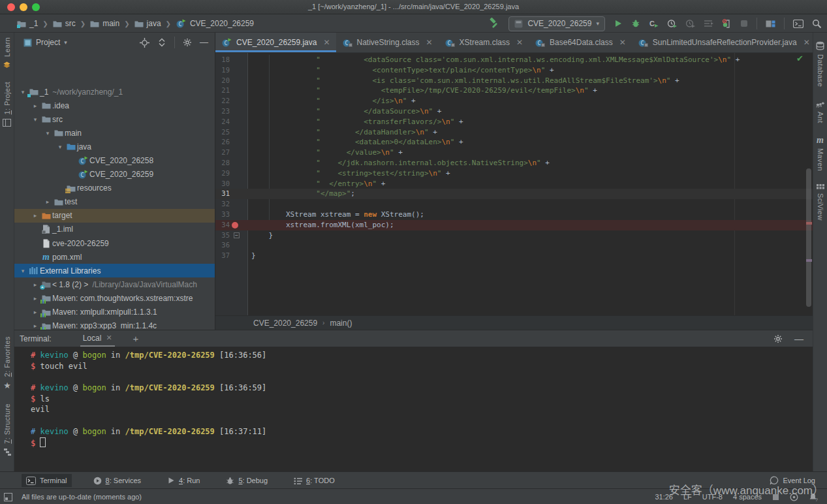 This screenshot has width=827, height=504. What do you see at coordinates (820, 62) in the screenshot?
I see `tool-stripe-button-database: Database` at bounding box center [820, 62].